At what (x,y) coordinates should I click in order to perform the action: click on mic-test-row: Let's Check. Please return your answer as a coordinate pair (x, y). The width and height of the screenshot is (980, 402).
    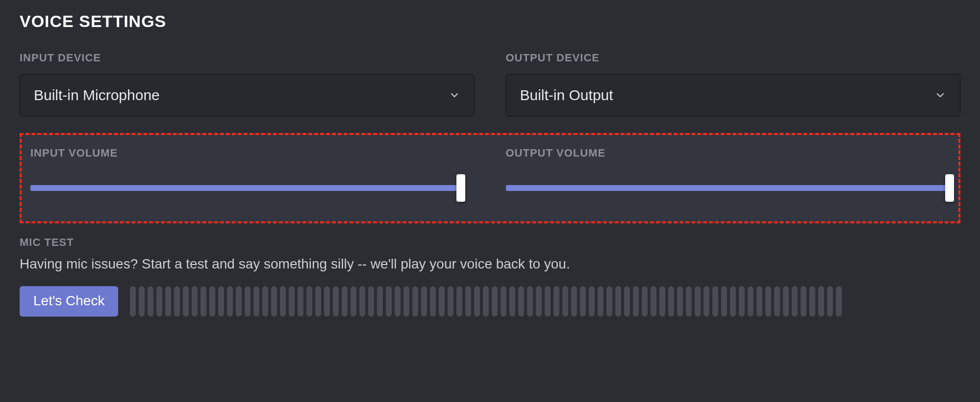
    Looking at the image, I should click on (490, 301).